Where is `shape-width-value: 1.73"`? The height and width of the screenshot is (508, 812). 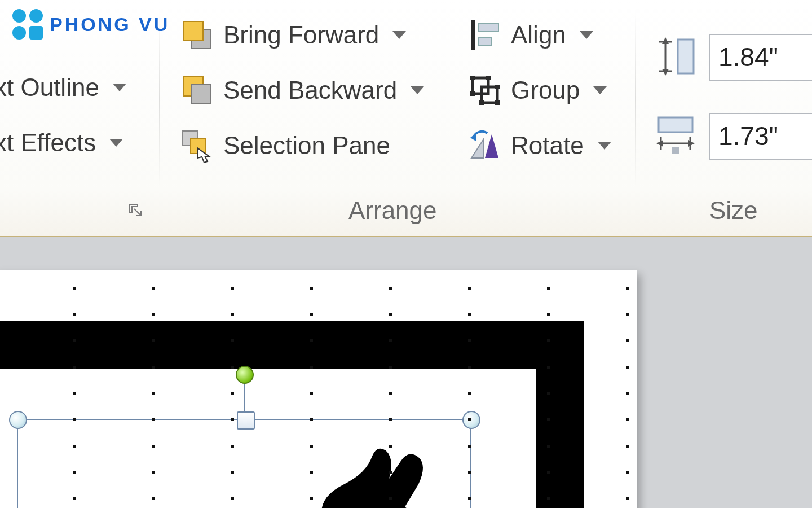 shape-width-value: 1.73" is located at coordinates (748, 136).